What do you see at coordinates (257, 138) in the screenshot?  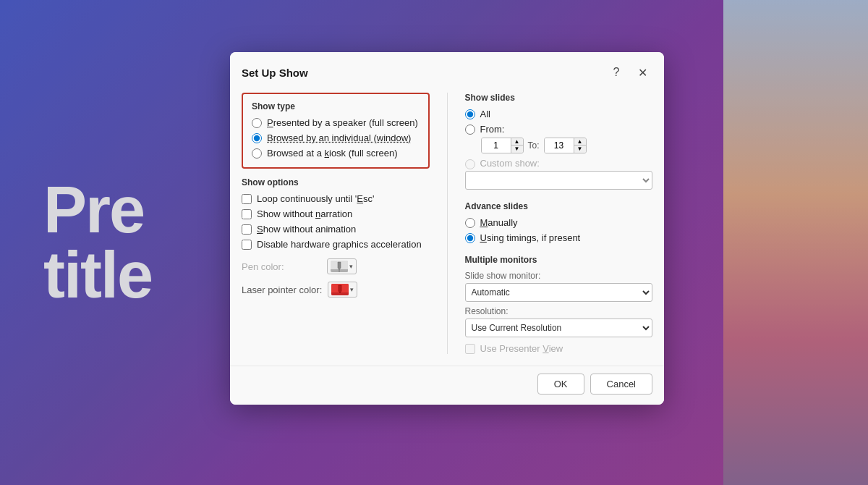 I see `radio-individual-input` at bounding box center [257, 138].